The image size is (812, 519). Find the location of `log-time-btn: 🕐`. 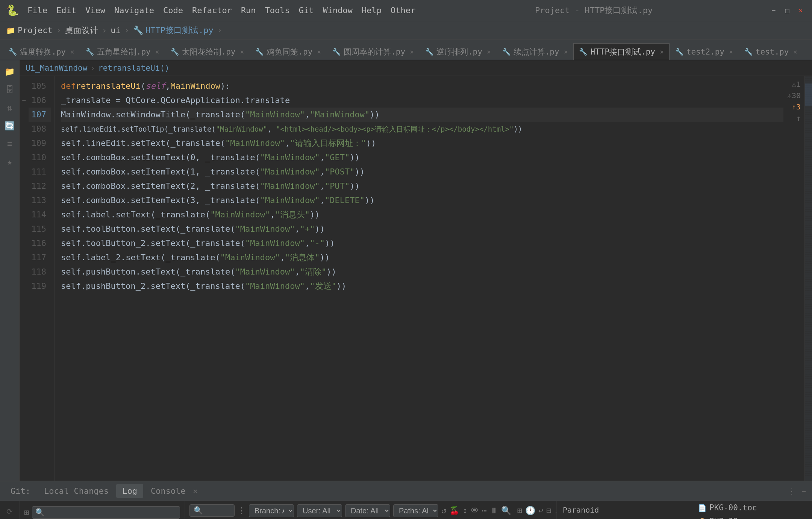

log-time-btn: 🕐 is located at coordinates (530, 511).